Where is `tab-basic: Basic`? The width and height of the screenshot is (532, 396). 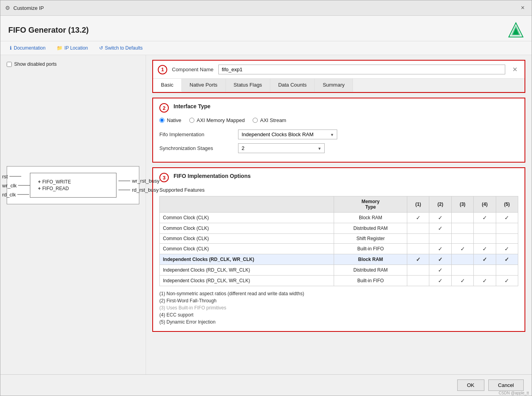 tab-basic: Basic is located at coordinates (168, 85).